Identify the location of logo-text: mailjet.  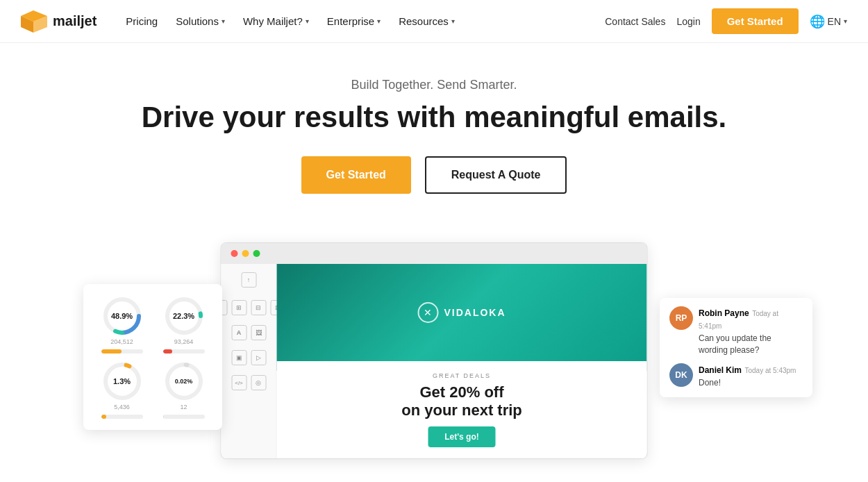
(75, 21).